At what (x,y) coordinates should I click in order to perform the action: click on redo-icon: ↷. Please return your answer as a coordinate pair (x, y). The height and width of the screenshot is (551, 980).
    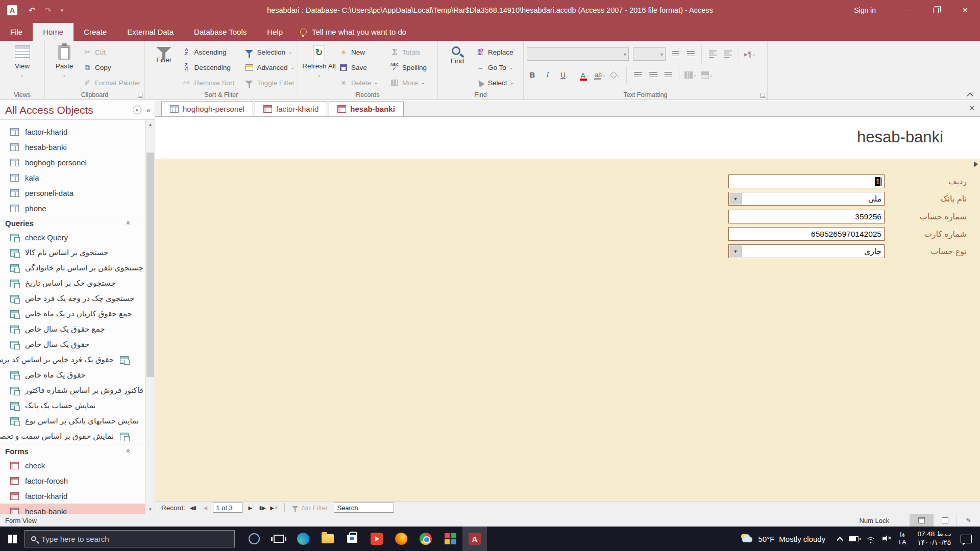
    Looking at the image, I should click on (48, 10).